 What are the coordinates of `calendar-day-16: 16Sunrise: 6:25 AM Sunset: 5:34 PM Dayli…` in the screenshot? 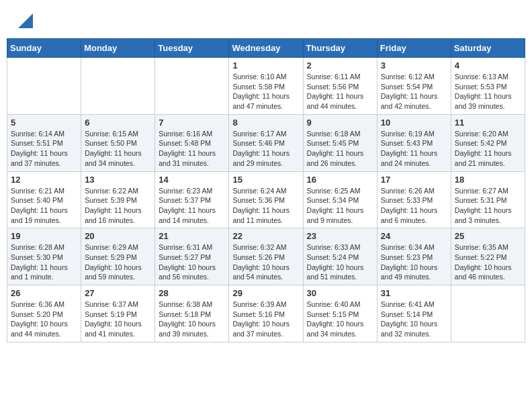 It's located at (340, 200).